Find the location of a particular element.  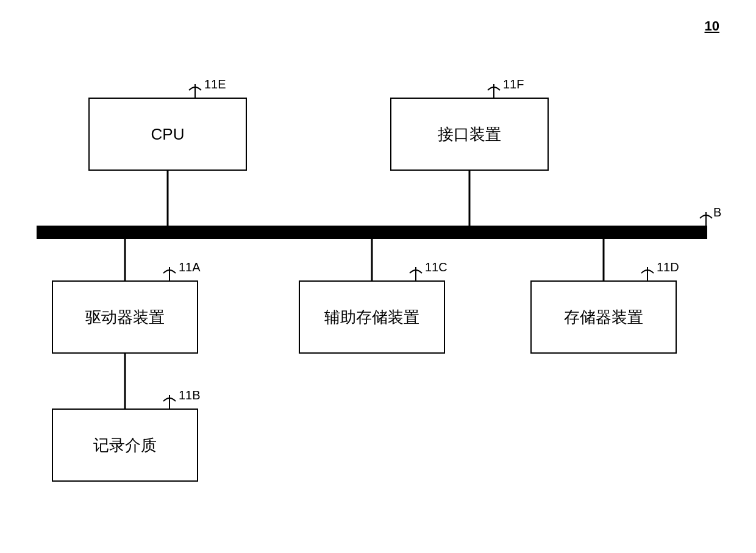

cpu-label: CPU is located at coordinates (168, 134).